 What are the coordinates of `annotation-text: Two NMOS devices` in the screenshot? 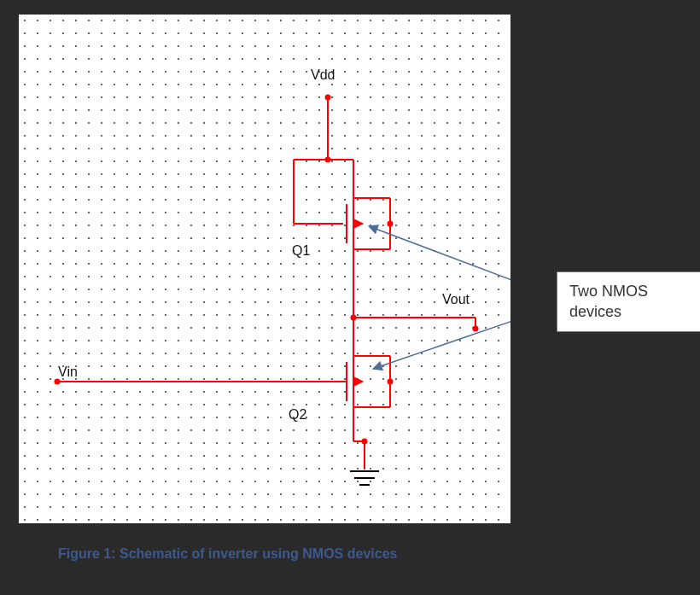 It's located at (609, 301).